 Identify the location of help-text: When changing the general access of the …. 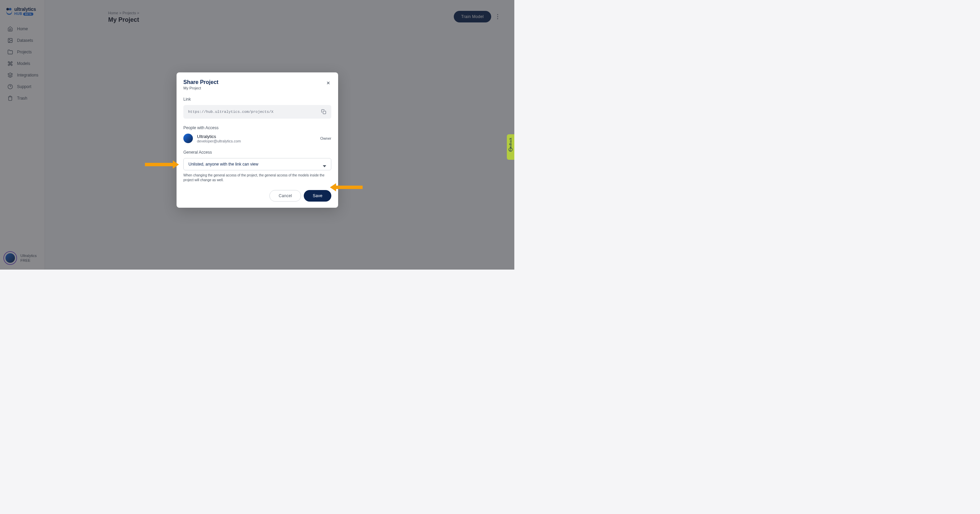
(257, 178).